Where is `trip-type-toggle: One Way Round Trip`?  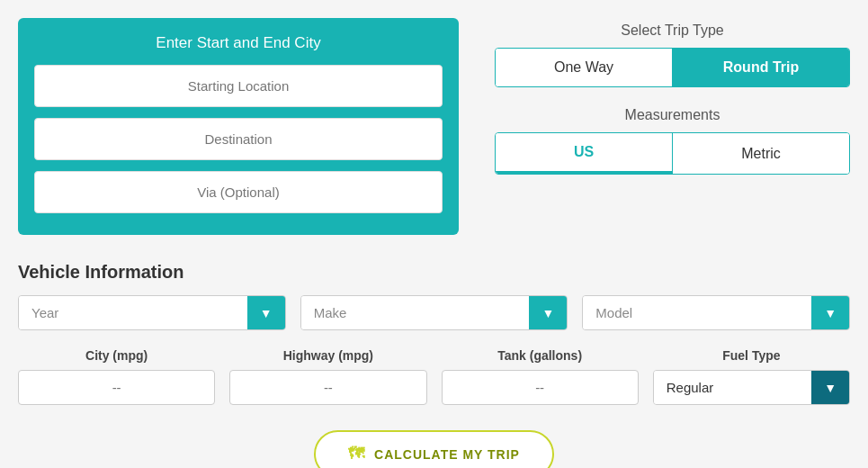
trip-type-toggle: One Way Round Trip is located at coordinates (673, 68).